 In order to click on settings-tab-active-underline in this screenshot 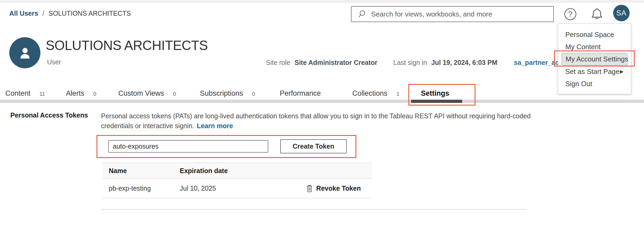, I will do `click(437, 101)`.